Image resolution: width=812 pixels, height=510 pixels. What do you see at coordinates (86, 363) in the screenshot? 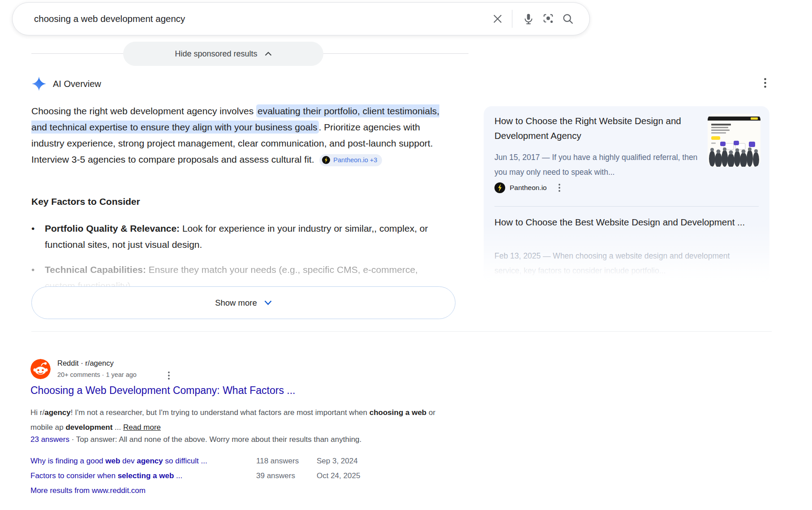
I see `result-source-name: Reddit · r/agency` at bounding box center [86, 363].